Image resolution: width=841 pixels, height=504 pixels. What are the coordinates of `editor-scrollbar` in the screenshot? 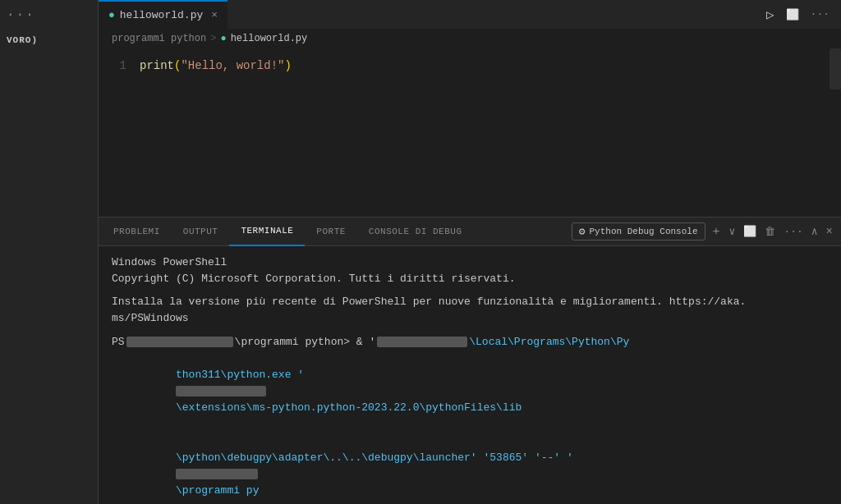 It's located at (835, 69).